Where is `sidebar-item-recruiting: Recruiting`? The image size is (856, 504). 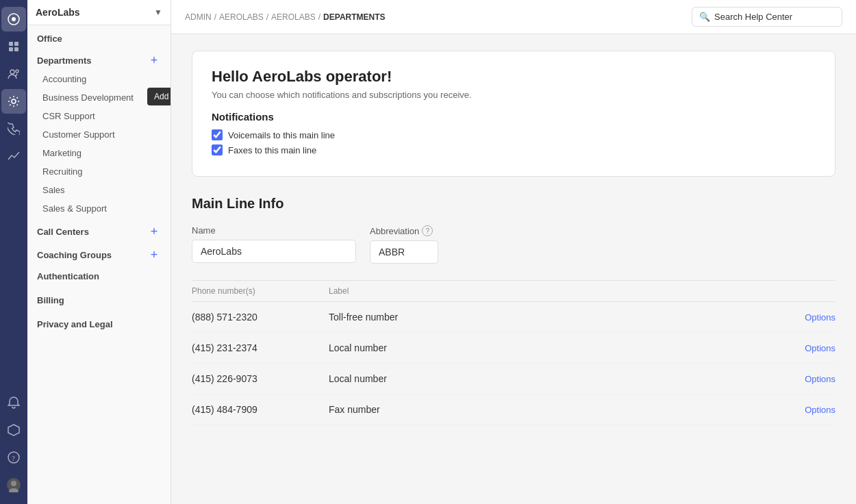 sidebar-item-recruiting: Recruiting is located at coordinates (99, 171).